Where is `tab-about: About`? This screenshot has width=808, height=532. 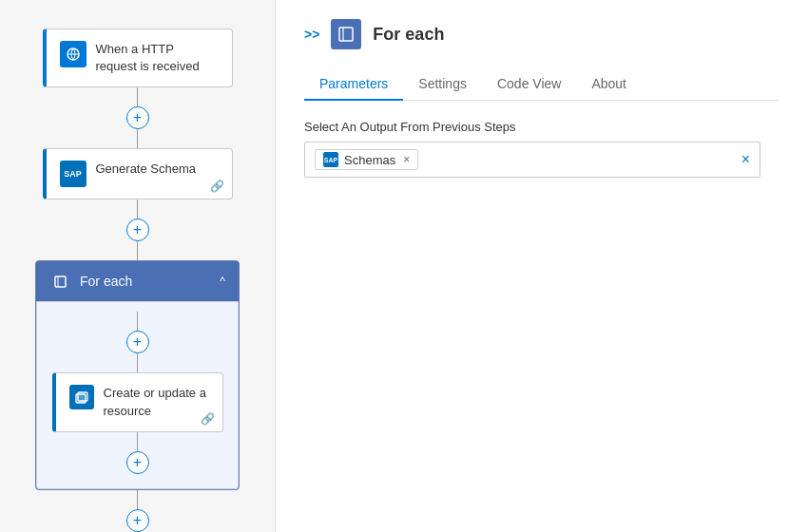 tab-about: About is located at coordinates (608, 85).